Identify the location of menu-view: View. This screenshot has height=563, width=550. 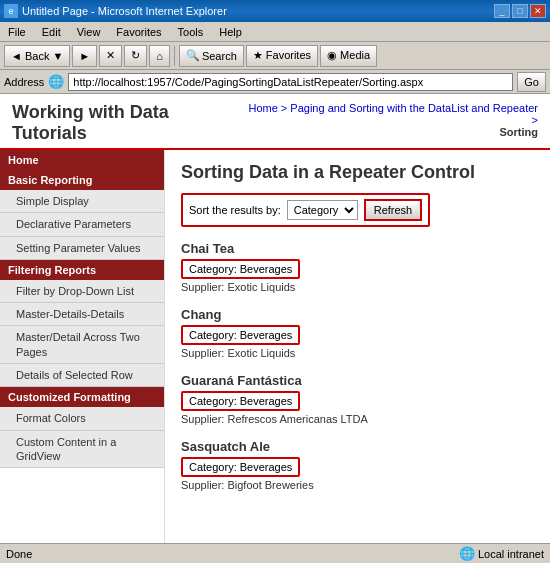
(89, 32).